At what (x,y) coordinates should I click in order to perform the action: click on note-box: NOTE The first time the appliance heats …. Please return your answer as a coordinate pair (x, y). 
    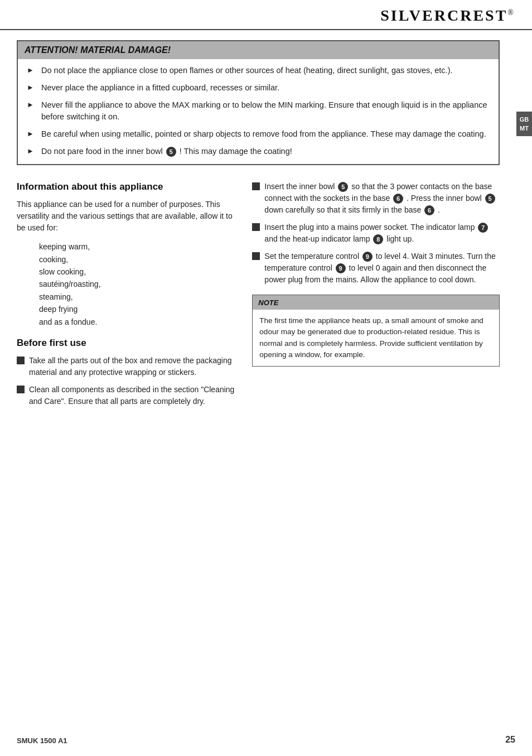
    Looking at the image, I should click on (376, 330).